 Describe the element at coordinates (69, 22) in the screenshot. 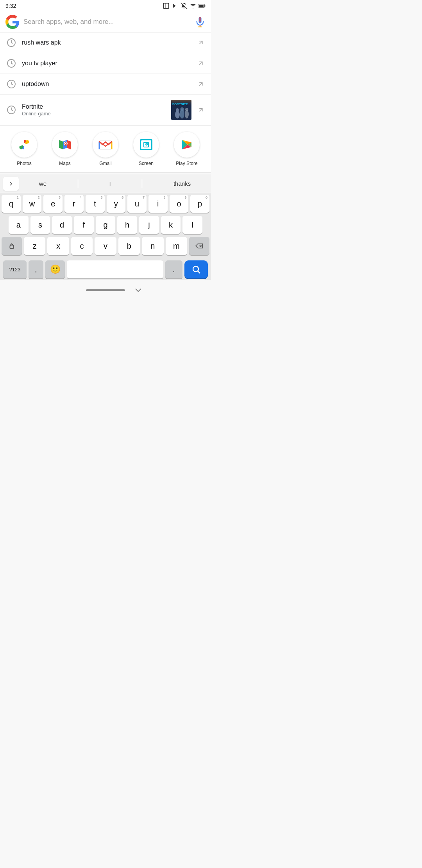

I see `search-placeholder: Search apps, web, and more...` at that location.